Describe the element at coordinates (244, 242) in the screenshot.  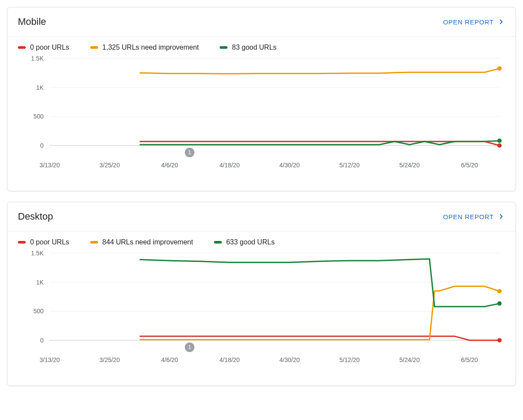
I see `legend-item-good: 633 good URLs` at that location.